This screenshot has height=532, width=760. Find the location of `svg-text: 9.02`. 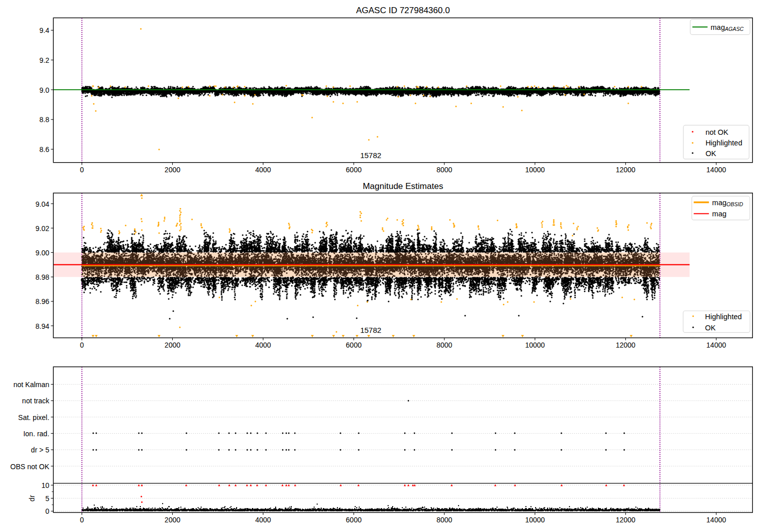

svg-text: 9.02 is located at coordinates (43, 229).